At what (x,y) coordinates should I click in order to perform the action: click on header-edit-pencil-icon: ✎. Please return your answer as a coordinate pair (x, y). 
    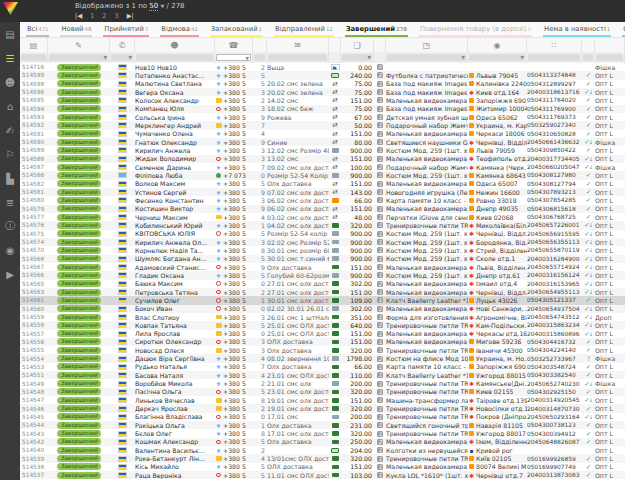
    Looking at the image, I should click on (79, 45).